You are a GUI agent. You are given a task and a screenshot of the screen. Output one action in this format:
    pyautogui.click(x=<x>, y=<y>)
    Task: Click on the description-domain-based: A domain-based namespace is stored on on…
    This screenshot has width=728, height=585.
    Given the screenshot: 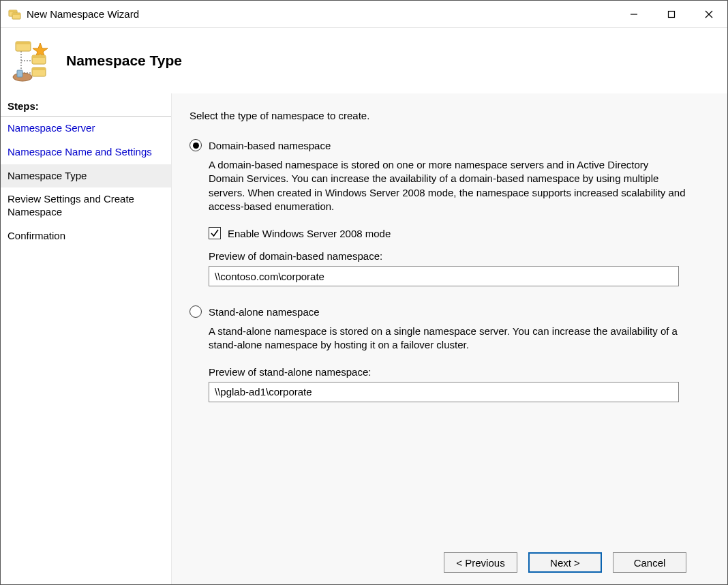 What is the action you would take?
    pyautogui.click(x=447, y=185)
    